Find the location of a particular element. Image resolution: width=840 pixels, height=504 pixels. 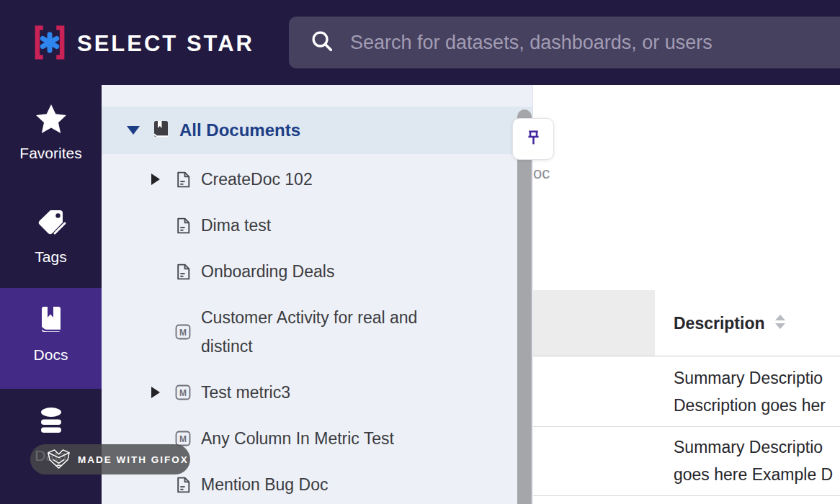

tree-item: CreateDoc 102 is located at coordinates (317, 179).